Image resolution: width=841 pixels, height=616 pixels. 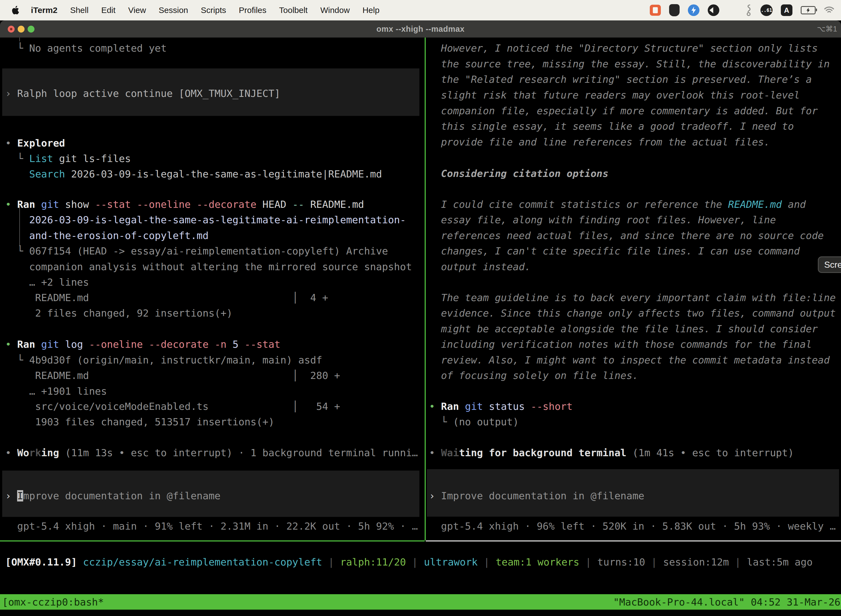 What do you see at coordinates (174, 10) in the screenshot?
I see `menu-item-session: Session` at bounding box center [174, 10].